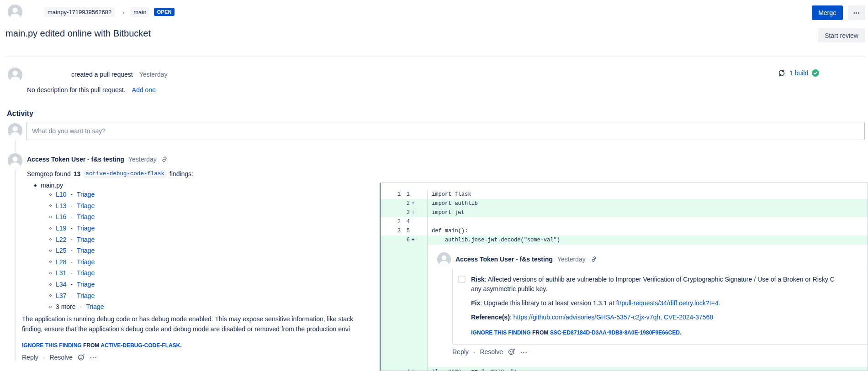 The image size is (868, 371). I want to click on builds-refresh-icon, so click(782, 73).